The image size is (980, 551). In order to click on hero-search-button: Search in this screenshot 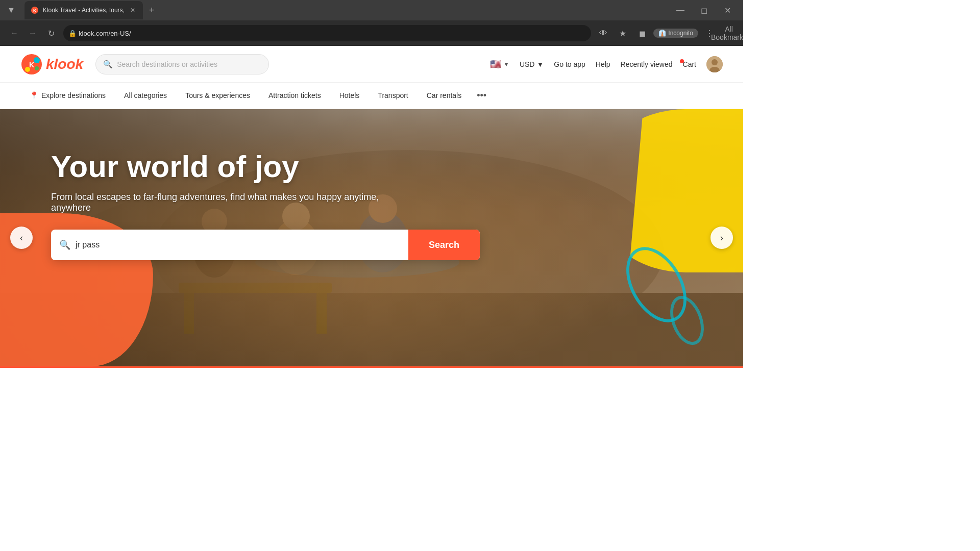, I will do `click(444, 245)`.